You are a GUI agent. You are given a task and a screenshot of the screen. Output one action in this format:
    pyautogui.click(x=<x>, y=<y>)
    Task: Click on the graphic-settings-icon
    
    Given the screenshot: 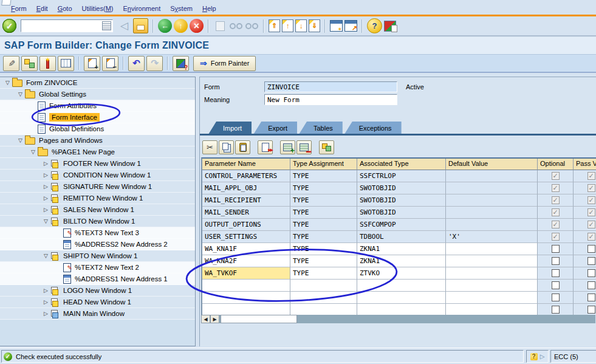 What is the action you would take?
    pyautogui.click(x=181, y=63)
    